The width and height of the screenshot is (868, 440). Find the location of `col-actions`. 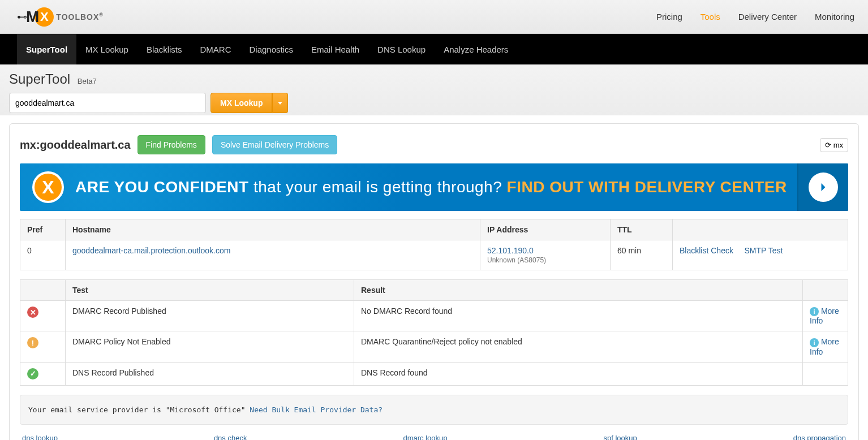

col-actions is located at coordinates (760, 230).